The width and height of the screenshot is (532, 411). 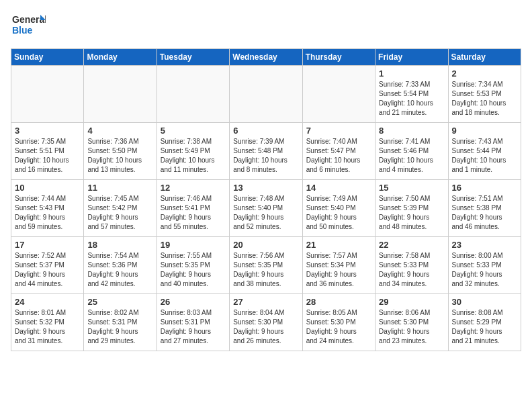 What do you see at coordinates (193, 208) in the screenshot?
I see `calendar-cell: 12Sunrise: 7:46 AMSunset: 5:41 PMDayligh…` at bounding box center [193, 208].